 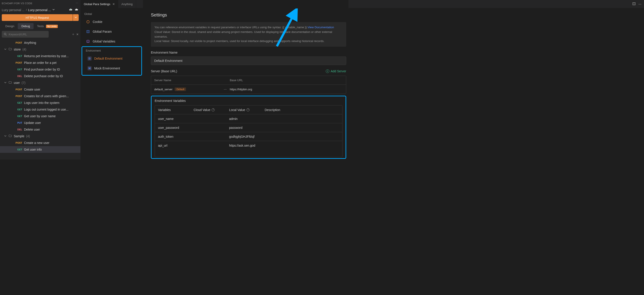 What do you see at coordinates (328, 71) in the screenshot?
I see `plus-icon: +` at bounding box center [328, 71].